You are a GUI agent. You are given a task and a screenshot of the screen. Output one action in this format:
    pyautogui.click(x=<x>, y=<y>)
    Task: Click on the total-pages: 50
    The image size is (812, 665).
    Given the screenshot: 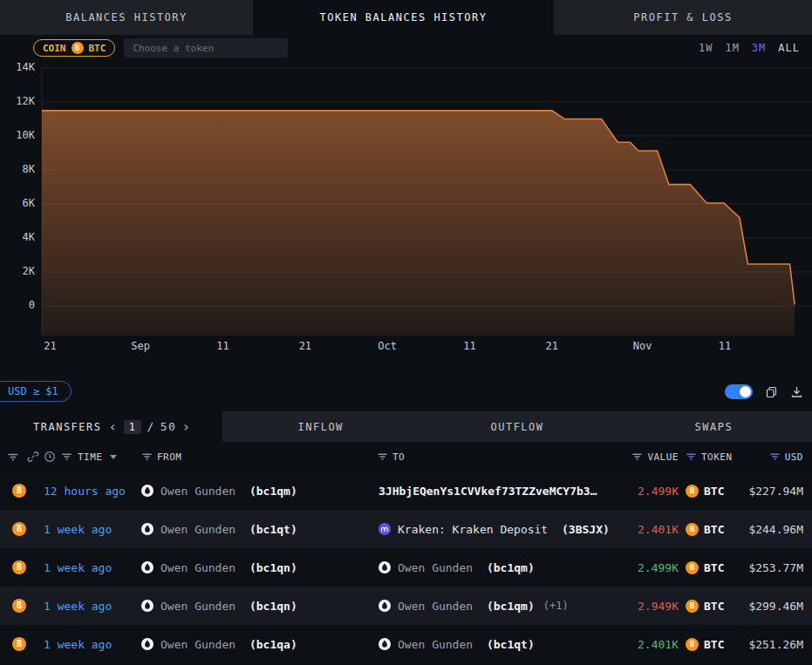 What is the action you would take?
    pyautogui.click(x=169, y=427)
    